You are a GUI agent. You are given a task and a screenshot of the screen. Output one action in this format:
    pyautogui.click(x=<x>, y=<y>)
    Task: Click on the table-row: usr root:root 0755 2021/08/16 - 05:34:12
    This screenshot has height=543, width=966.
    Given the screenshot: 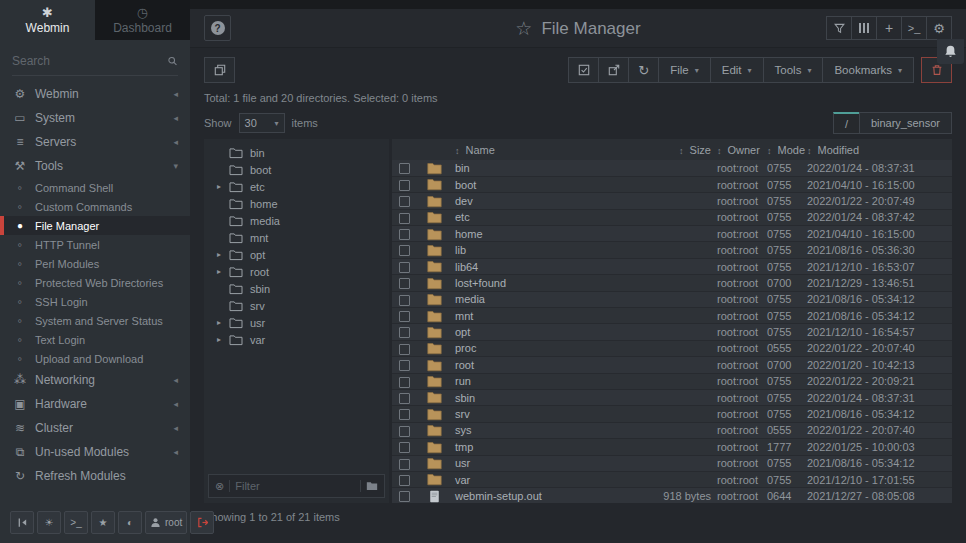 What is the action you would take?
    pyautogui.click(x=672, y=463)
    